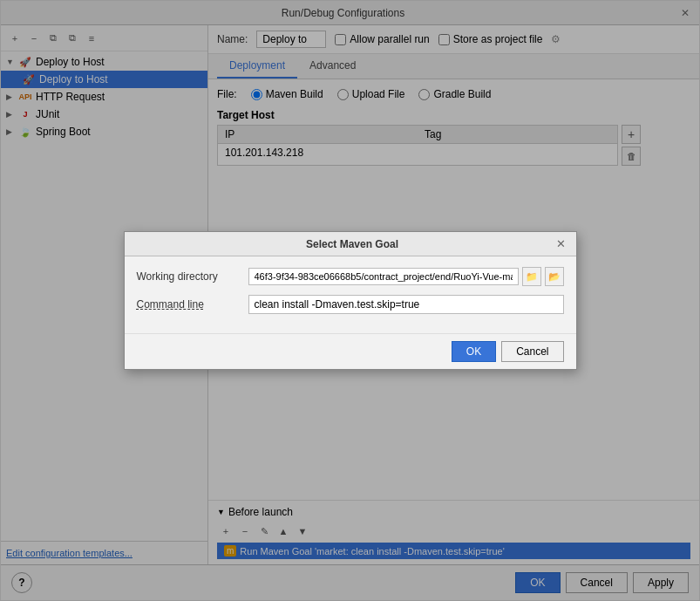  Describe the element at coordinates (474, 352) in the screenshot. I see `modal-ok-button: OK` at that location.